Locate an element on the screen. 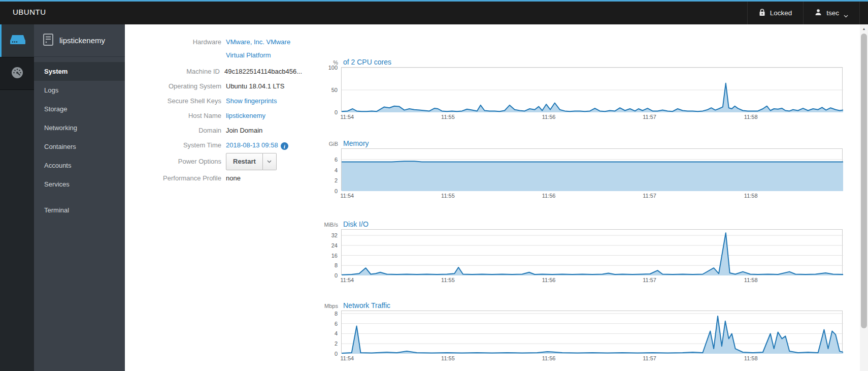 This screenshot has height=371, width=868. info-label: Operating System is located at coordinates (175, 86).